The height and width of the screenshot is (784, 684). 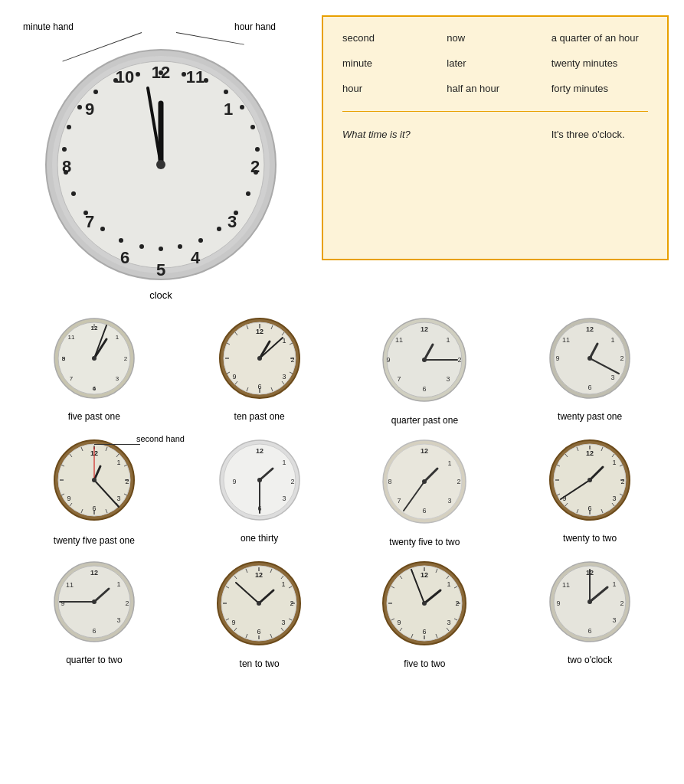 I want to click on vocab-question: What time is it?, so click(x=391, y=135).